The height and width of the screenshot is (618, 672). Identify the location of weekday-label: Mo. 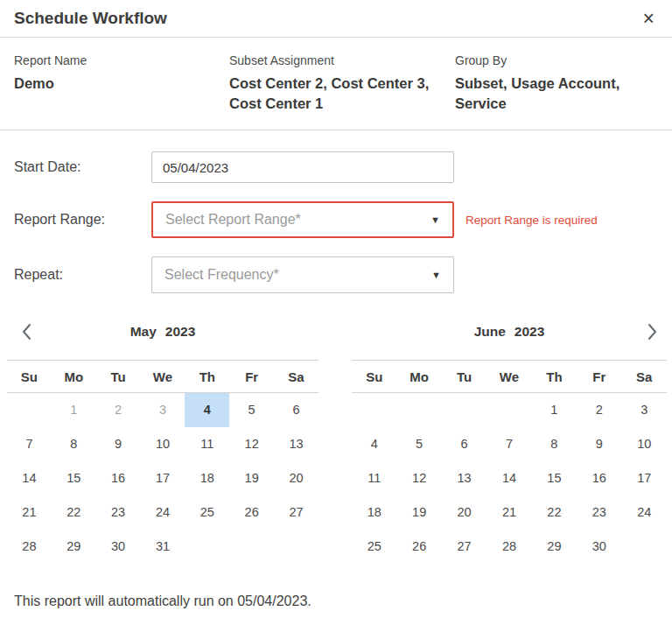
(418, 376).